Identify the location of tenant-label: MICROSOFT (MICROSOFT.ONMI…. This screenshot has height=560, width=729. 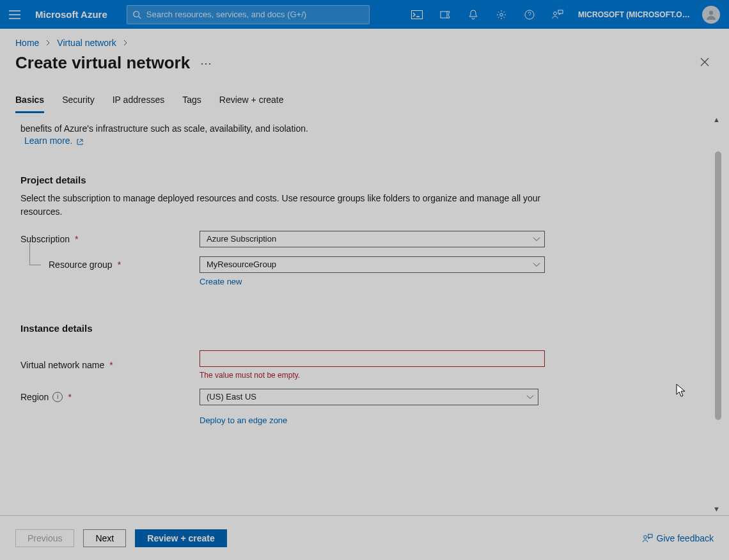
(636, 15).